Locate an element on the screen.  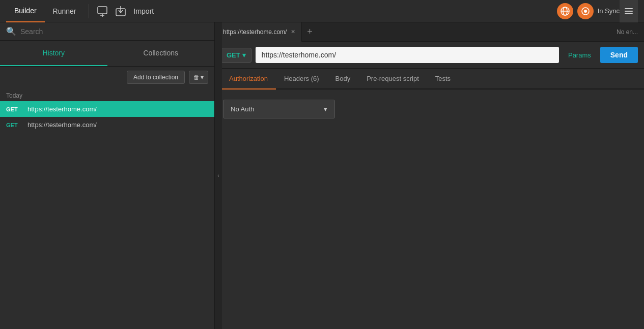
method-chevron-icon: ▾ is located at coordinates (244, 55).